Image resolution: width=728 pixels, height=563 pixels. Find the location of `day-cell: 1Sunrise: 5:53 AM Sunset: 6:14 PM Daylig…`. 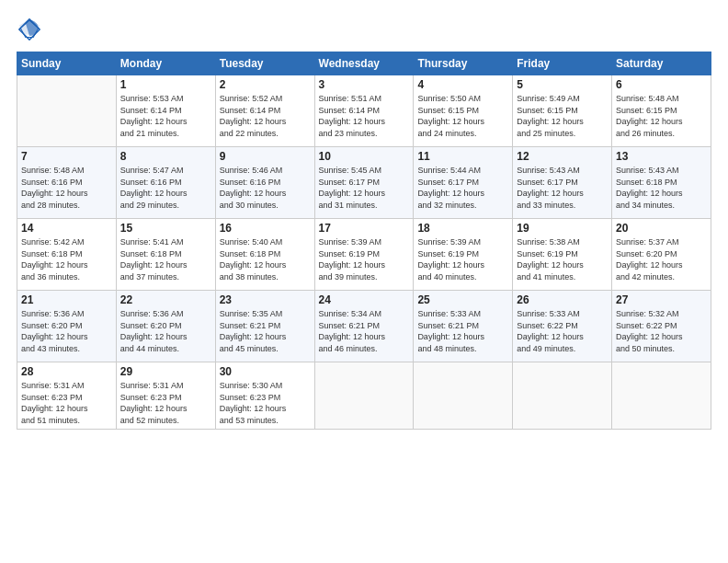

day-cell: 1Sunrise: 5:53 AM Sunset: 6:14 PM Daylig… is located at coordinates (165, 111).